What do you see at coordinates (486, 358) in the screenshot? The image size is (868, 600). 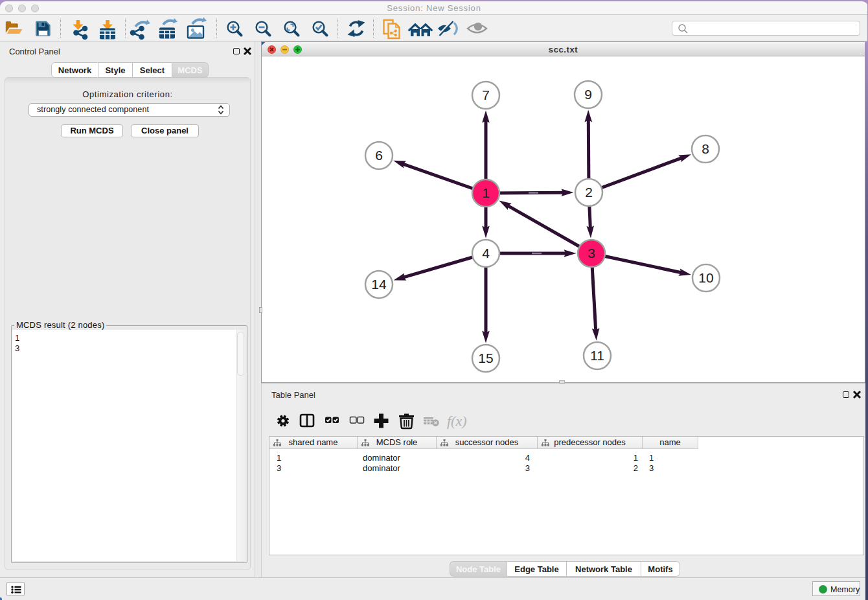 I see `svg-text: 15` at bounding box center [486, 358].